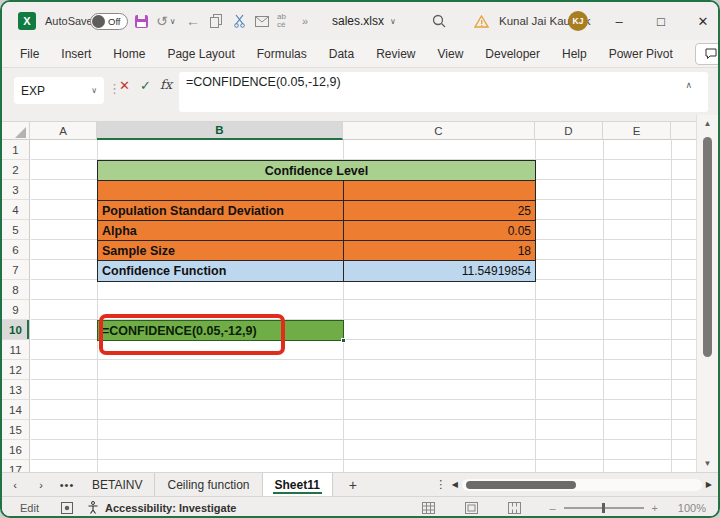  What do you see at coordinates (440, 230) in the screenshot?
I see `table-value-cell: 0.05` at bounding box center [440, 230].